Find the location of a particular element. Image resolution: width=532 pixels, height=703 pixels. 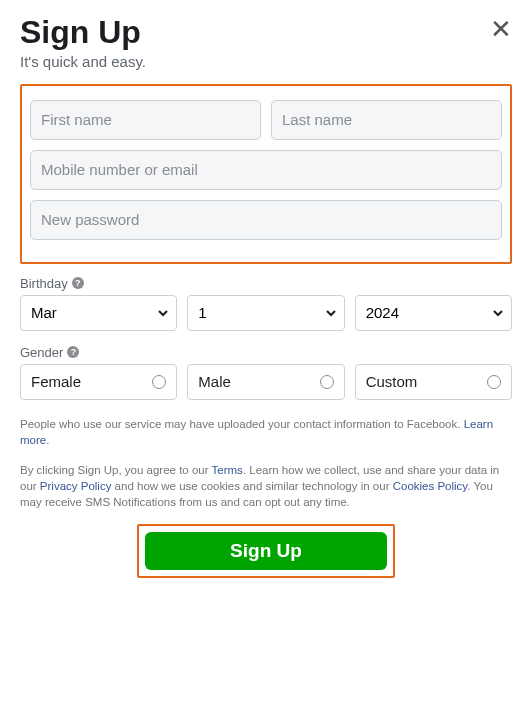

page-subtitle: It's quick and easy. is located at coordinates (266, 62).